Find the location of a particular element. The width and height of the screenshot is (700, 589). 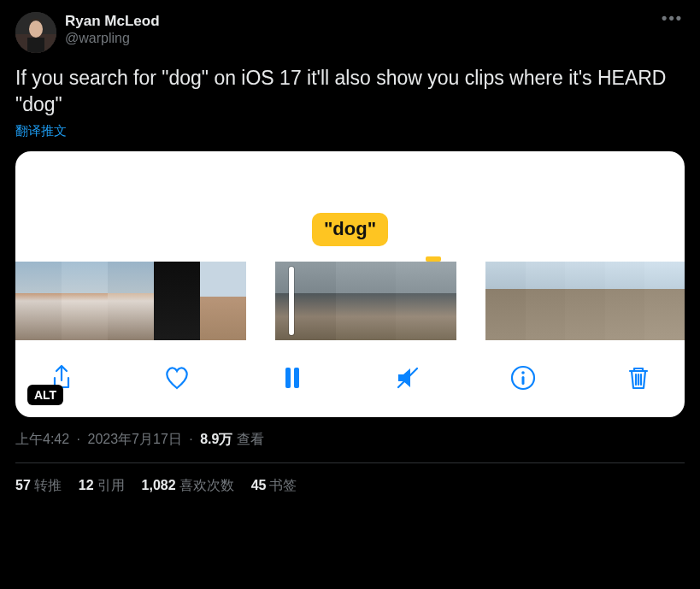

pause-button is located at coordinates (292, 378).